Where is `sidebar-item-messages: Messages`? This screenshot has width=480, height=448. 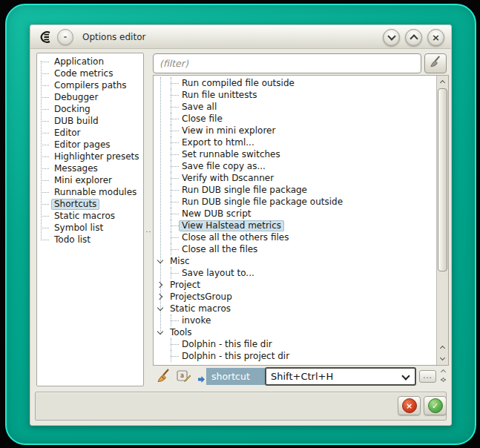 sidebar-item-messages: Messages is located at coordinates (91, 168).